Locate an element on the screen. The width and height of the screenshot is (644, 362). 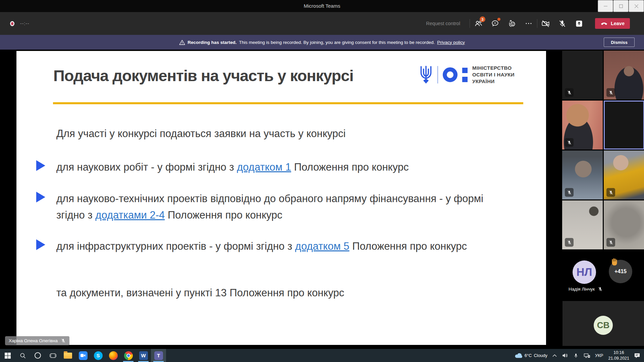
video-tiles-grid is located at coordinates (603, 150).